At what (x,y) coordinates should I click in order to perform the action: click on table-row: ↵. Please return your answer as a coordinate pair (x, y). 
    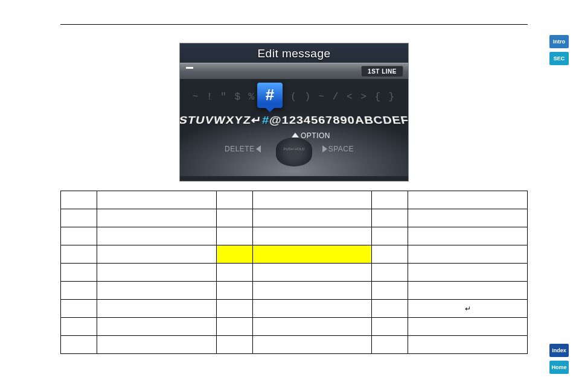
    Looking at the image, I should click on (295, 309).